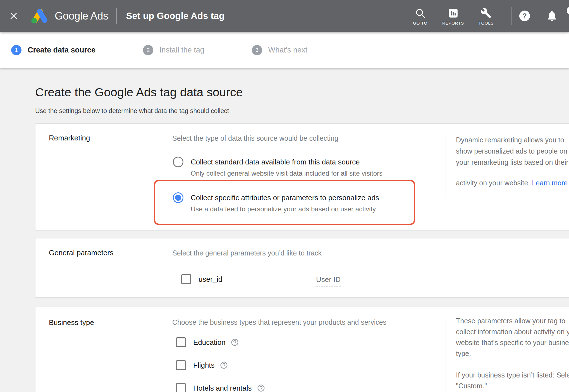 The height and width of the screenshot is (392, 569). What do you see at coordinates (286, 173) in the screenshot?
I see `option-standard-sublabel: Only collect general website visit data …` at bounding box center [286, 173].